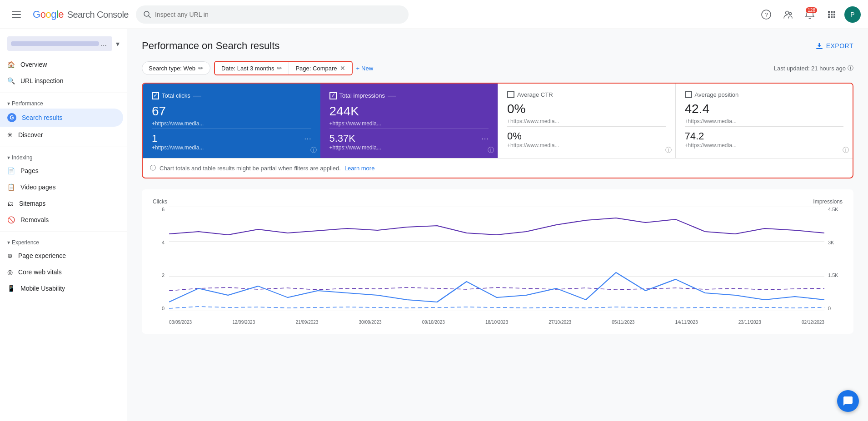  Describe the element at coordinates (362, 95) in the screenshot. I see `metric-label: Total impressions` at that location.